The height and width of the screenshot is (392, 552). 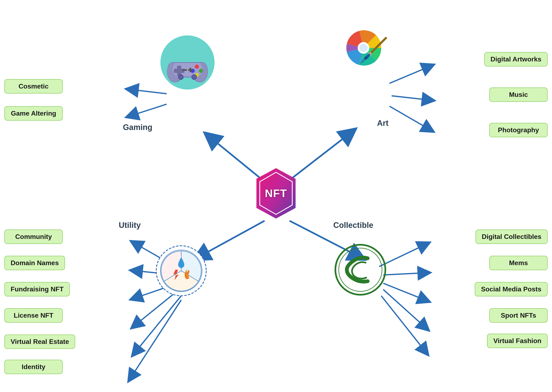 What do you see at coordinates (360, 270) in the screenshot?
I see `collectible-icon` at bounding box center [360, 270].